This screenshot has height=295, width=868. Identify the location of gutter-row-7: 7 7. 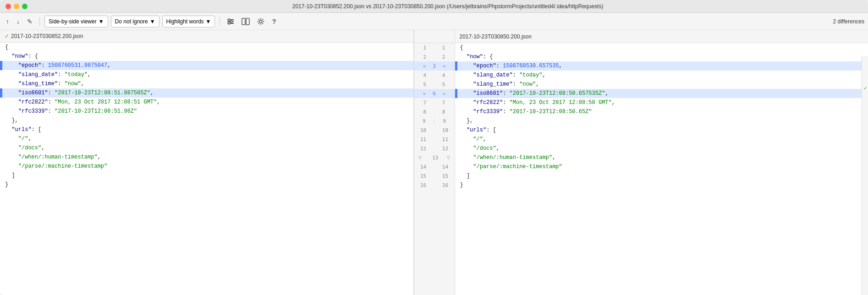
(434, 103).